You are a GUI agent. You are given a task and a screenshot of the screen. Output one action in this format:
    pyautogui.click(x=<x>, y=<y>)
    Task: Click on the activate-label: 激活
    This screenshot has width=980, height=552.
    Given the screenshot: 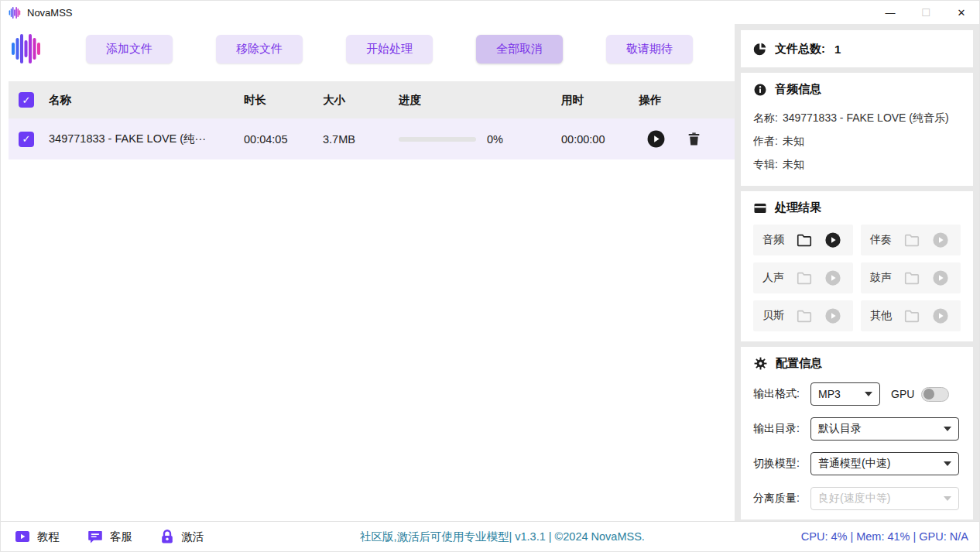 What is the action you would take?
    pyautogui.click(x=192, y=537)
    